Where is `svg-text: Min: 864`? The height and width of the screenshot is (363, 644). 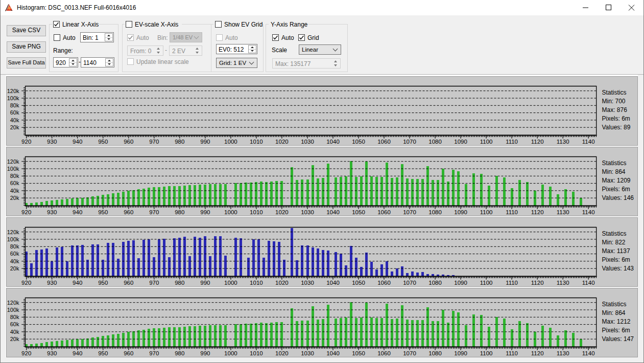 svg-text: Min: 864 is located at coordinates (613, 313).